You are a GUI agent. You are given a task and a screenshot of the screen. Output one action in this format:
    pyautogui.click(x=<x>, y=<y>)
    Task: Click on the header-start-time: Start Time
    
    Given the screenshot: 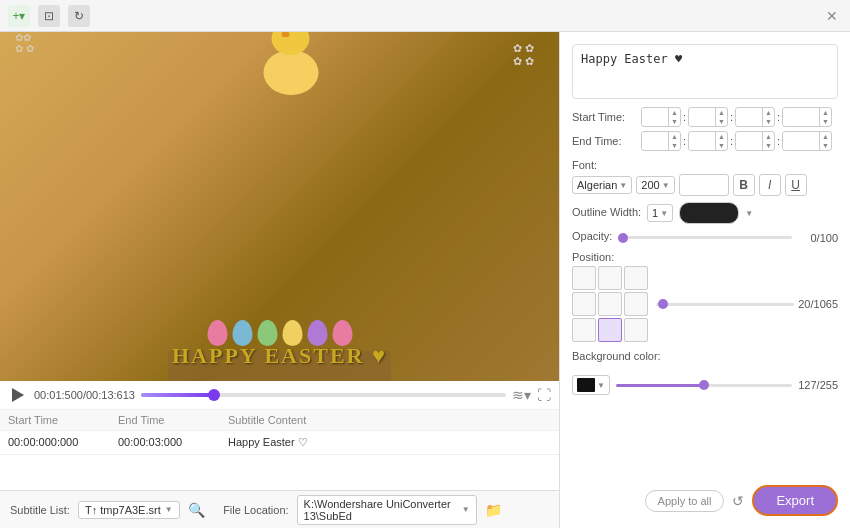 What is the action you would take?
    pyautogui.click(x=63, y=420)
    